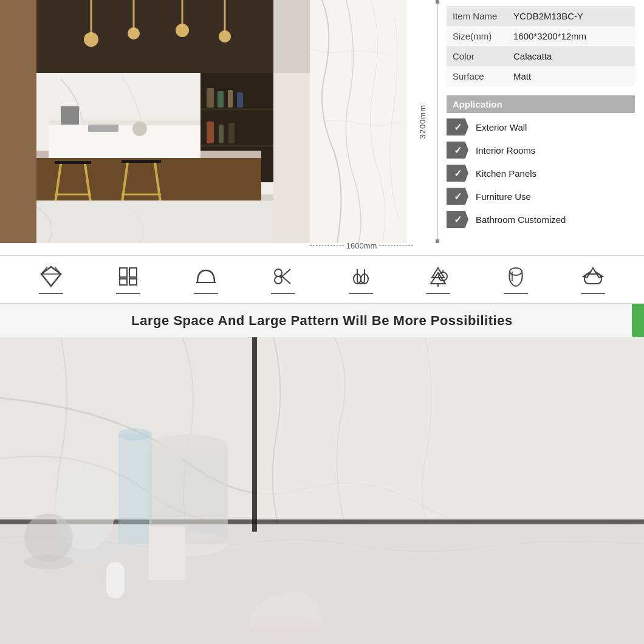 This screenshot has width=644, height=644. What do you see at coordinates (541, 46) in the screenshot?
I see `product-specs-table: Item Name YCDB2M13BC-Y Size(mm) 1600*320…` at bounding box center [541, 46].